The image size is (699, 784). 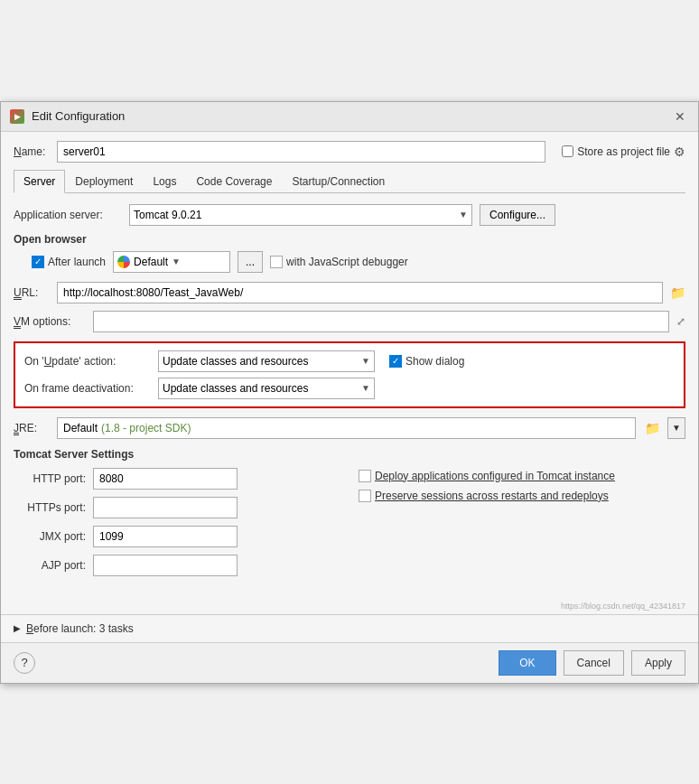 I want to click on jre-dropdown-button: ▼, so click(x=676, y=428).